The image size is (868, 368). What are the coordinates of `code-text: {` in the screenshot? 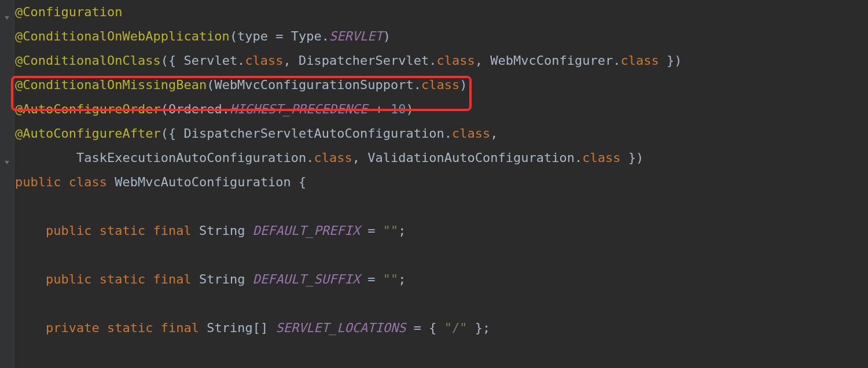 It's located at (299, 182).